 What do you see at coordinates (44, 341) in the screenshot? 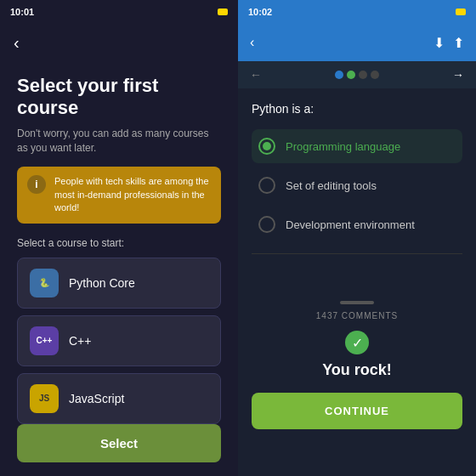
I see `cpp-icon: C++` at bounding box center [44, 341].